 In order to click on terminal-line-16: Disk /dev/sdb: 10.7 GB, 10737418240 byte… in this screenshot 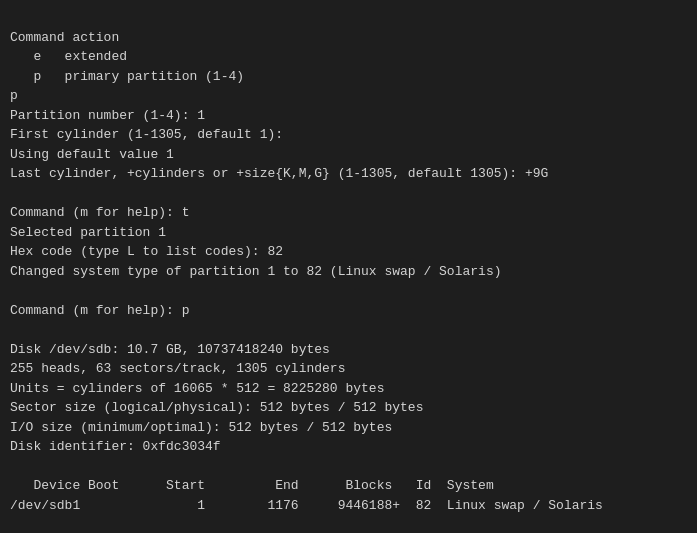, I will do `click(348, 350)`.